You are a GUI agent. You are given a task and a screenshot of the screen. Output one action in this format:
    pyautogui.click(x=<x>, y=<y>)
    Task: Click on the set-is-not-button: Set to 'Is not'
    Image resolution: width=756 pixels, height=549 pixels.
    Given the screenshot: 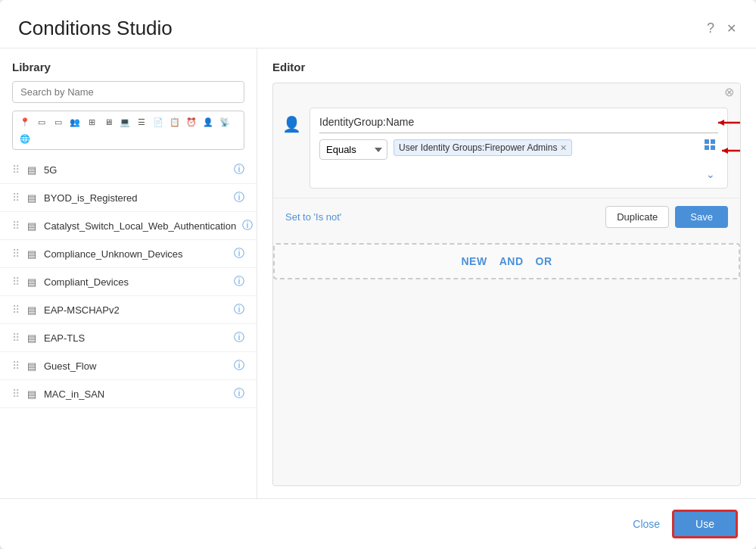 What is the action you would take?
    pyautogui.click(x=313, y=217)
    